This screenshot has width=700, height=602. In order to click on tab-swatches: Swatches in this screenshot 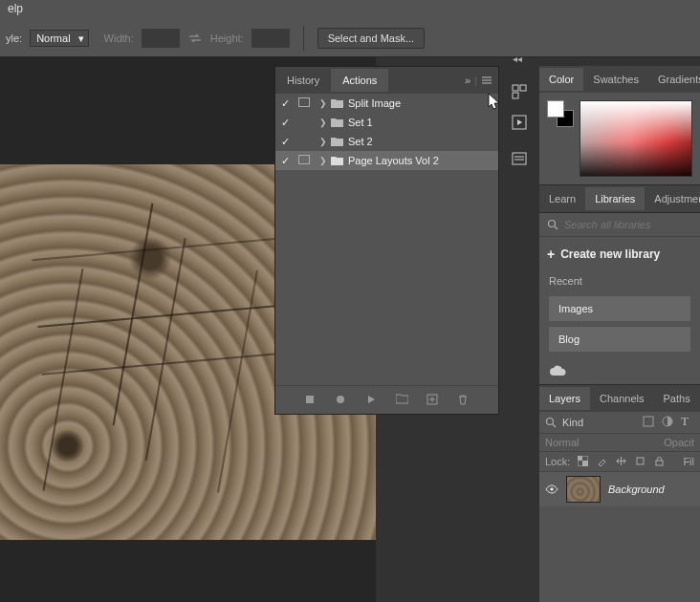, I will do `click(616, 79)`.